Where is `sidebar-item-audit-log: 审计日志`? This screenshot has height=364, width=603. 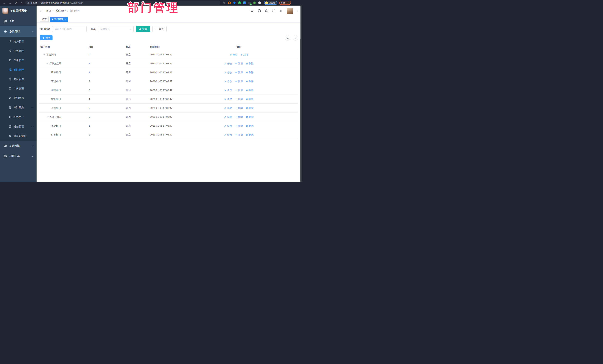
sidebar-item-audit-log: 审计日志 is located at coordinates (18, 108).